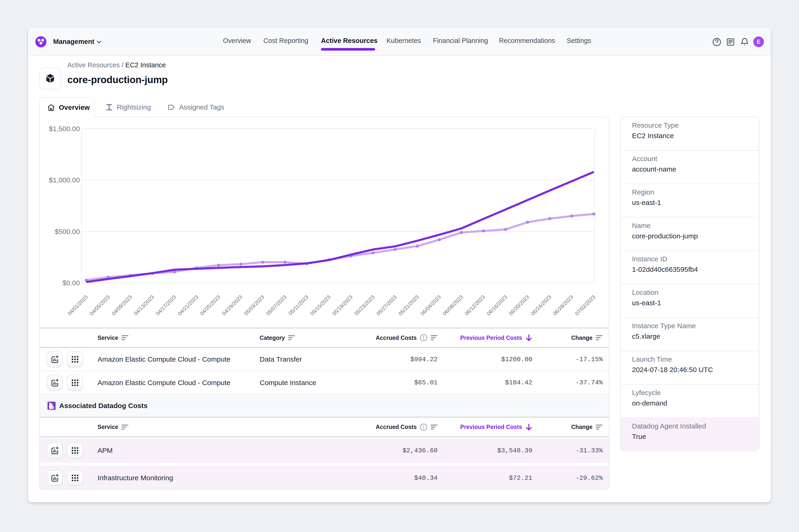 The height and width of the screenshot is (532, 799). I want to click on svg-text: 05/31/2023, so click(409, 305).